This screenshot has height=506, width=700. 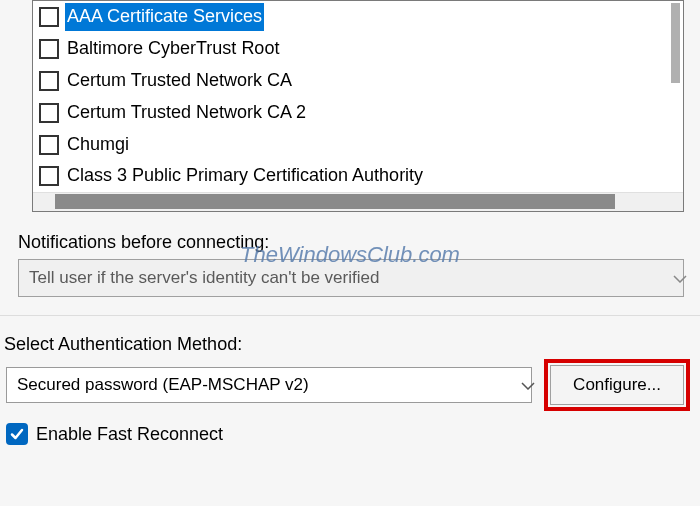 What do you see at coordinates (358, 113) in the screenshot?
I see `list-item: Certum Trusted Network CA 2` at bounding box center [358, 113].